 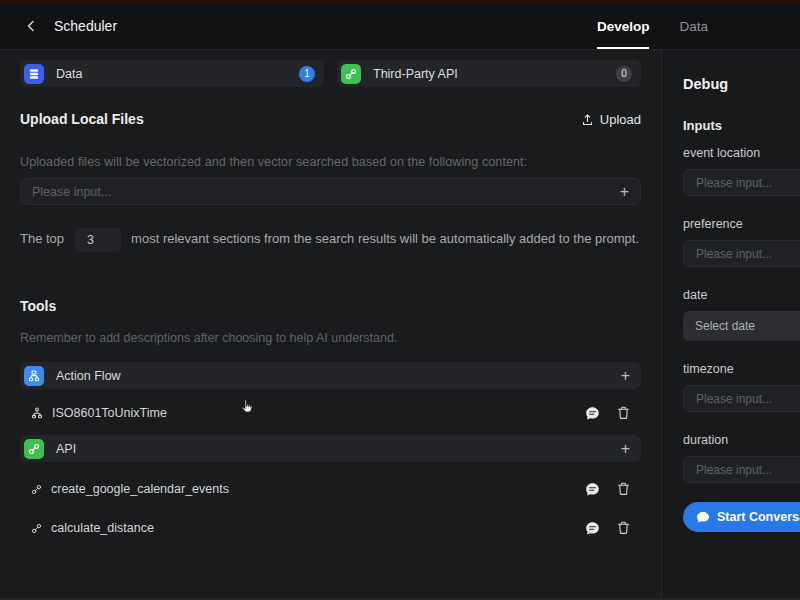 What do you see at coordinates (742, 126) in the screenshot?
I see `inputs-label: Inputs` at bounding box center [742, 126].